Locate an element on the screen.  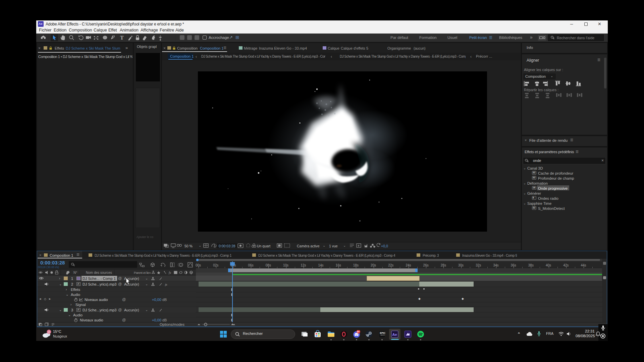
svg-text: GAMES is located at coordinates (383, 335).